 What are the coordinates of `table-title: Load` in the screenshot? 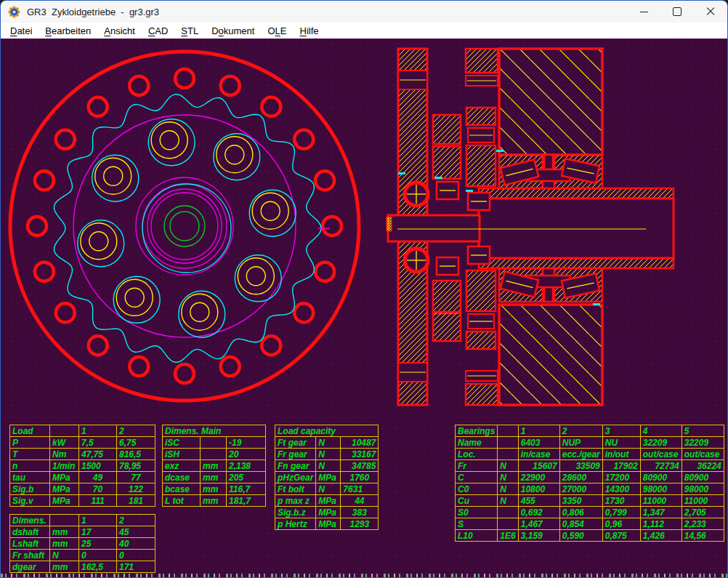 It's located at (31, 431).